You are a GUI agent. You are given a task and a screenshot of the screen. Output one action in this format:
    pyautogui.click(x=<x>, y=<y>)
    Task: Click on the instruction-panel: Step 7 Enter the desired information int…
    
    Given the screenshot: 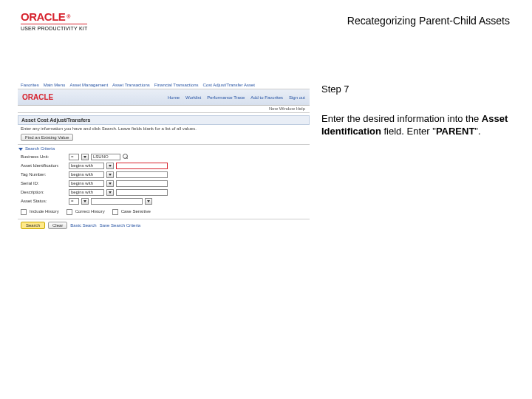 What is the action you would take?
    pyautogui.click(x=415, y=111)
    